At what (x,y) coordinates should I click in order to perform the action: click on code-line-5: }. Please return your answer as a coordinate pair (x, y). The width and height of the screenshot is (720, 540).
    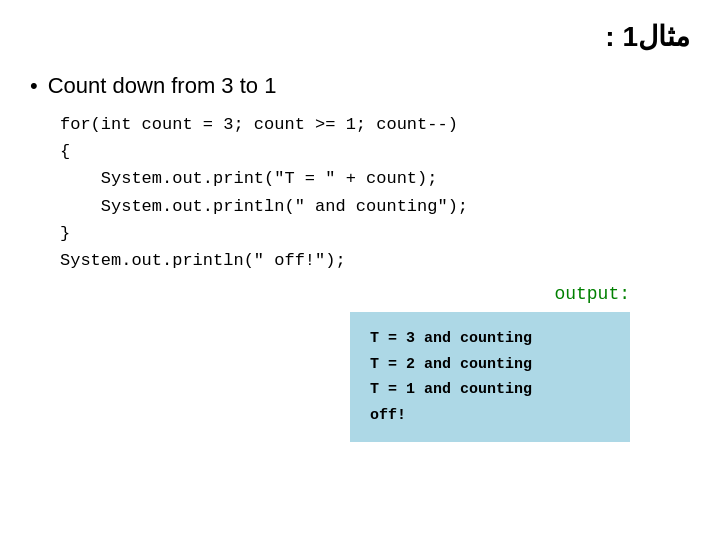
    Looking at the image, I should click on (375, 234).